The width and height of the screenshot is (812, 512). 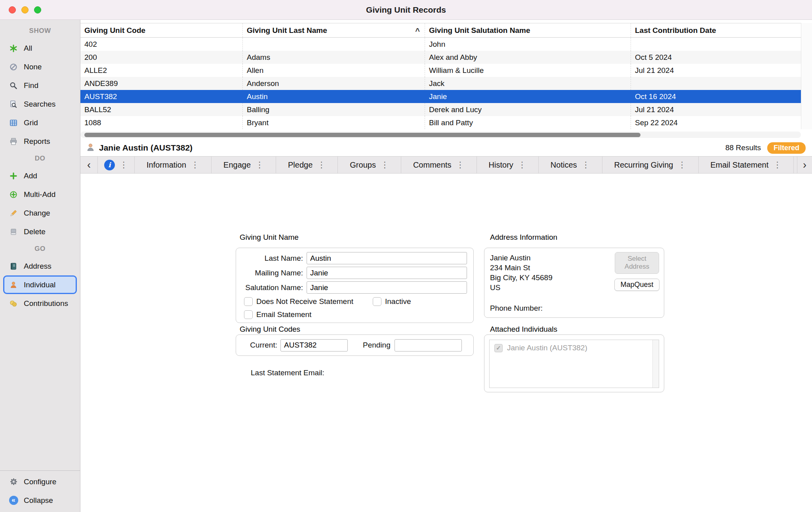 What do you see at coordinates (40, 266) in the screenshot?
I see `sidebar: SHOW All None Find` at bounding box center [40, 266].